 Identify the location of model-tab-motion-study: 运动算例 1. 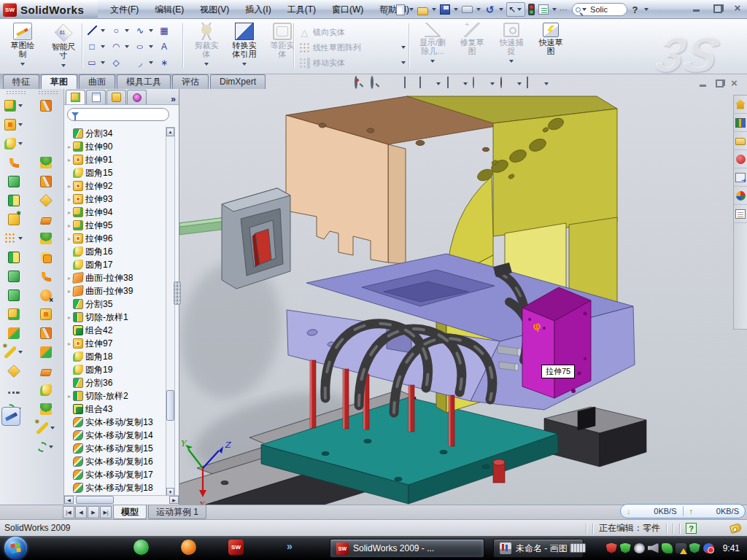
(177, 512).